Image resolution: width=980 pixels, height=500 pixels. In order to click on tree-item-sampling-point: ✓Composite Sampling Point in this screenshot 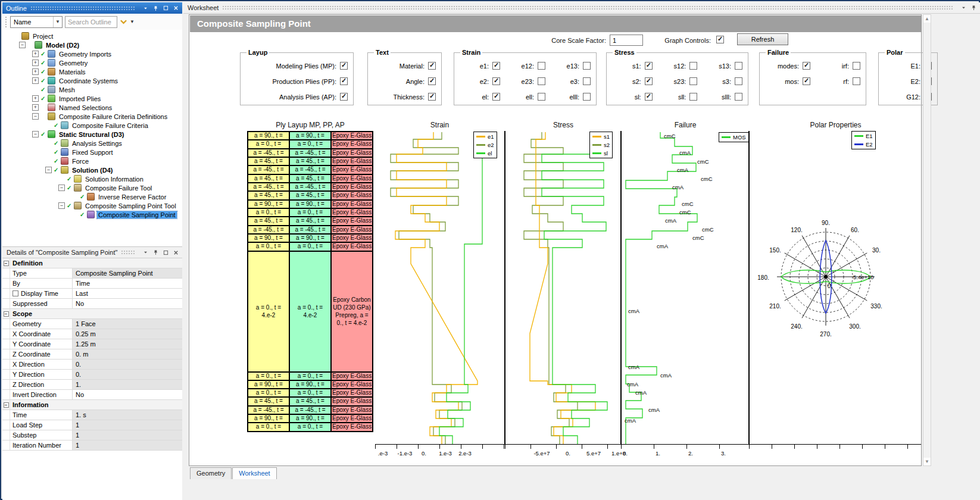, I will do `click(92, 214)`.